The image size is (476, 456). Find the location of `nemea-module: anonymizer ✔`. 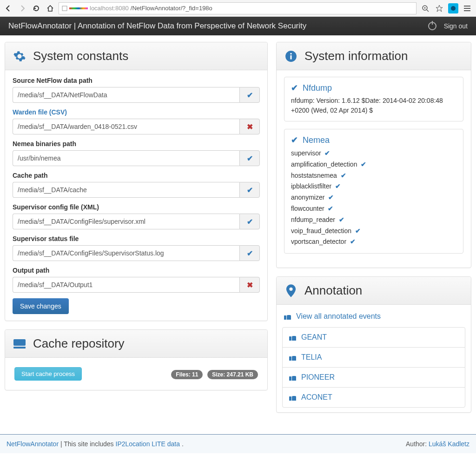

nemea-module: anonymizer ✔ is located at coordinates (374, 198).